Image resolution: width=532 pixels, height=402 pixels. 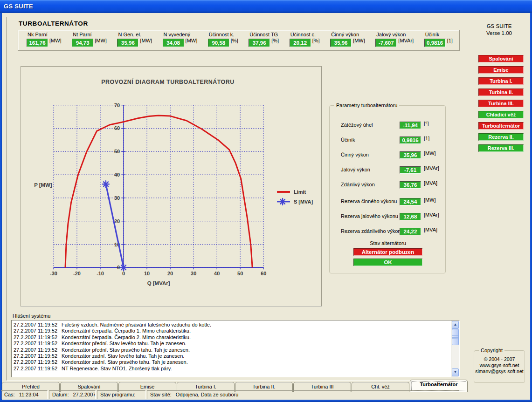 I want to click on title-bar: GS SUITE, so click(x=266, y=7).